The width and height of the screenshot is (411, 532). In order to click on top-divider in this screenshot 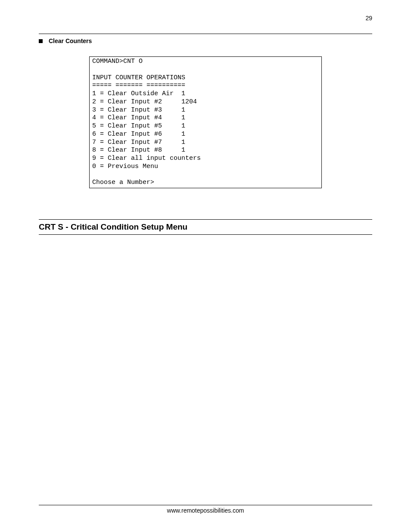, I will do `click(206, 34)`.